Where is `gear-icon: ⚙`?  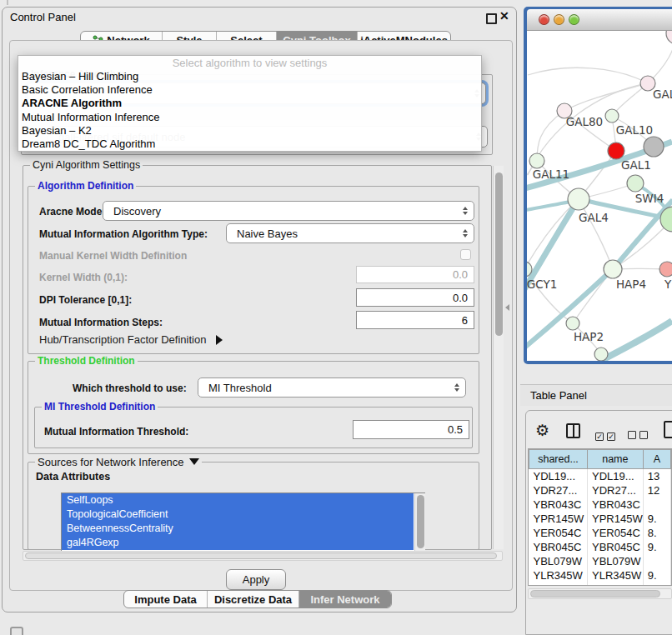
gear-icon: ⚙ is located at coordinates (542, 430).